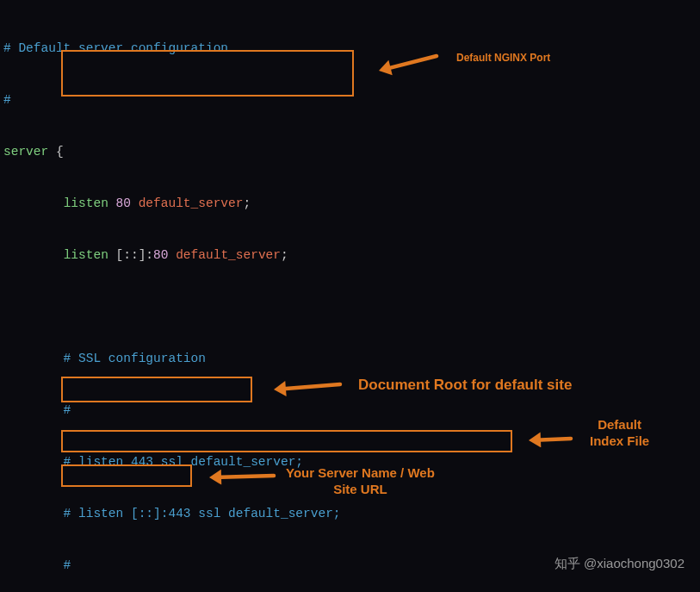  Describe the element at coordinates (620, 564) in the screenshot. I see `watermark-label: 知乎 @xiaochong0302` at that location.